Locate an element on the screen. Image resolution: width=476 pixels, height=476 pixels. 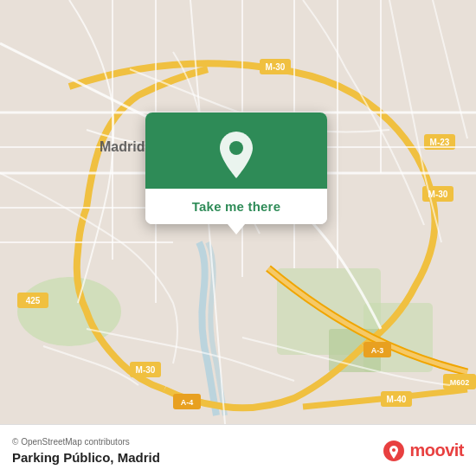
popup-card: Take me there is located at coordinates (236, 168).